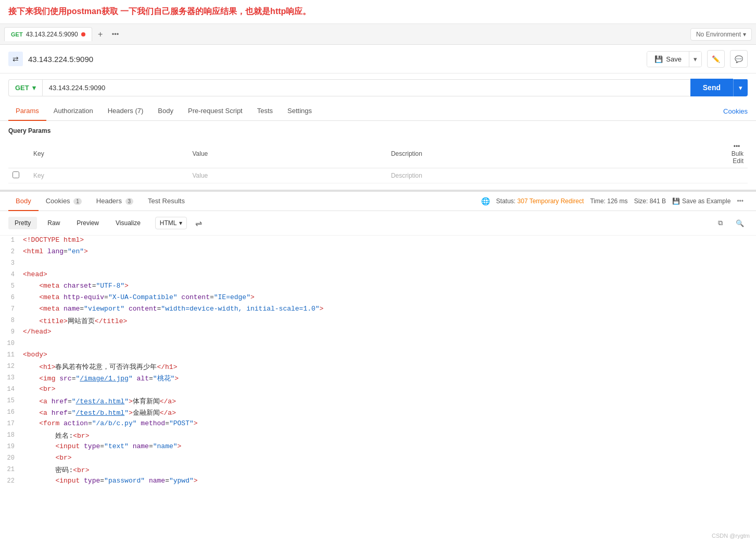 The height and width of the screenshot is (543, 756). I want to click on view-pretty-button: Pretty, so click(23, 223).